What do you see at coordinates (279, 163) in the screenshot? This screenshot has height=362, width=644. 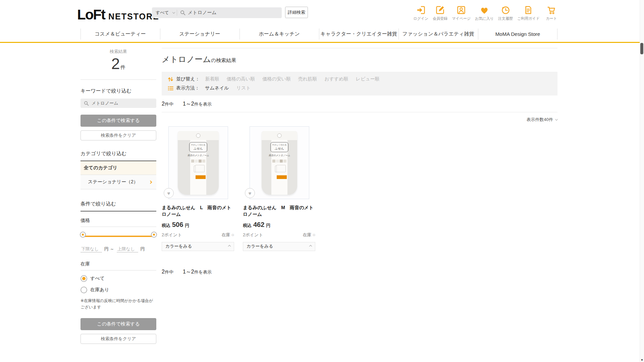 I see `product-image-2: やさしく伝わる ふせん 雨音のメトロノーム` at bounding box center [279, 163].